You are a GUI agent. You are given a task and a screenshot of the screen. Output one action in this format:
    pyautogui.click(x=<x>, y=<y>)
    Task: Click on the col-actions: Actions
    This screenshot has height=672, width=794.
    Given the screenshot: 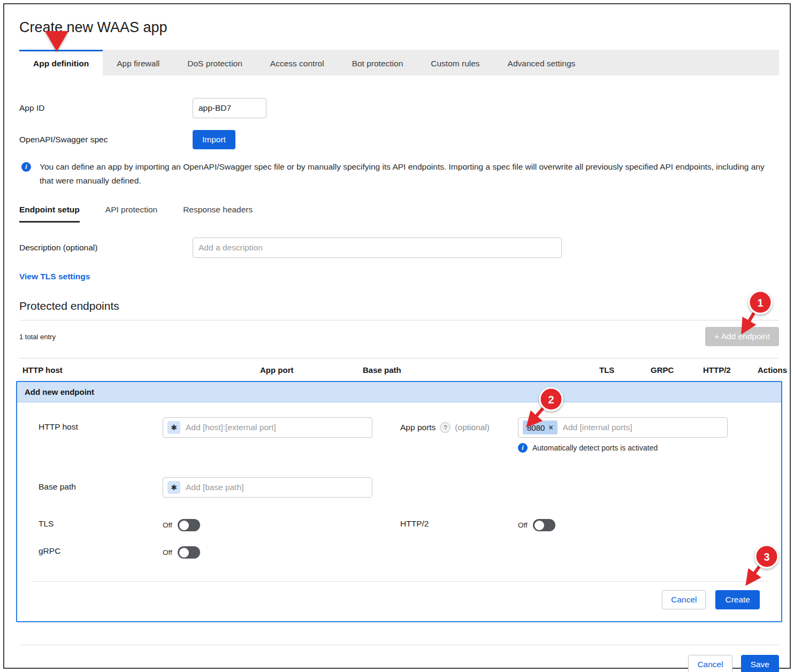 What is the action you would take?
    pyautogui.click(x=770, y=370)
    